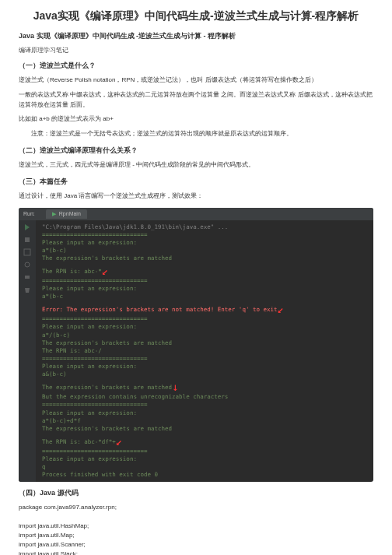 The image size is (392, 555). What do you see at coordinates (27, 240) in the screenshot?
I see `stop-icon` at bounding box center [27, 240].